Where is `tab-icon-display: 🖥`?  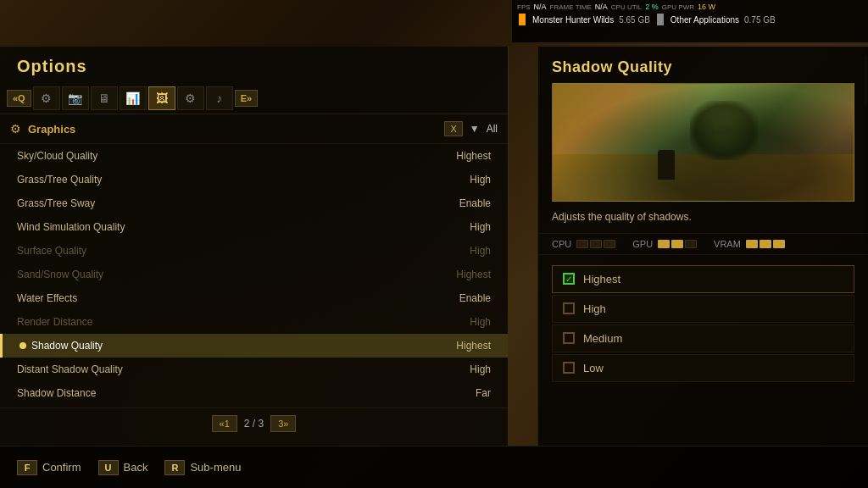
tab-icon-display: 🖥 is located at coordinates (104, 98).